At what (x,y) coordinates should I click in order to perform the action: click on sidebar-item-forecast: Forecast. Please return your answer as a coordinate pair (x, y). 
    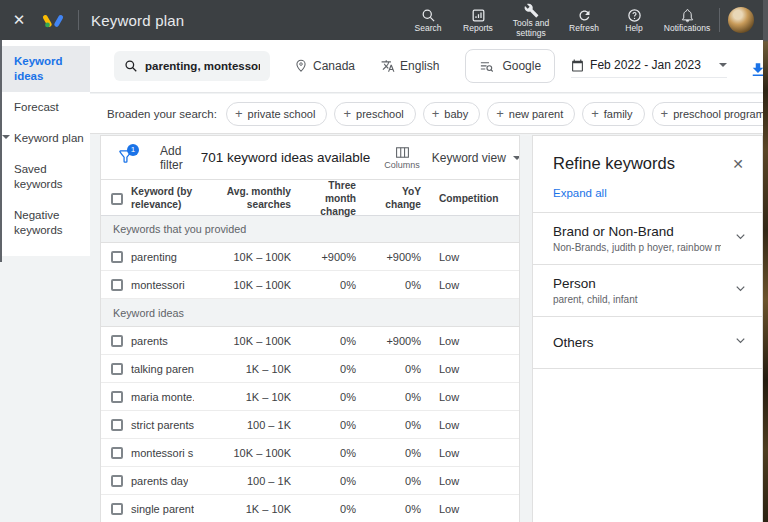
    Looking at the image, I should click on (45, 108).